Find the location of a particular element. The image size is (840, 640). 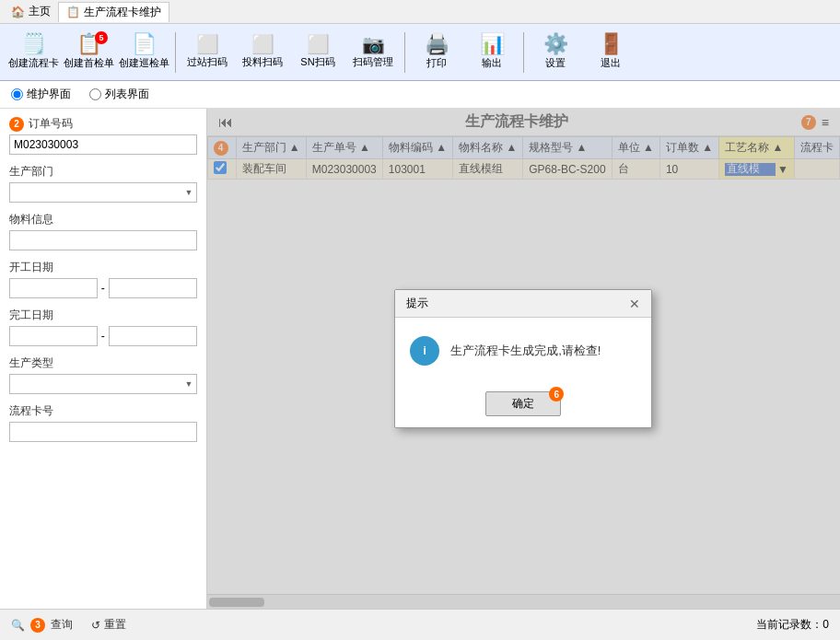

dialog-title: 提示 is located at coordinates (417, 304).